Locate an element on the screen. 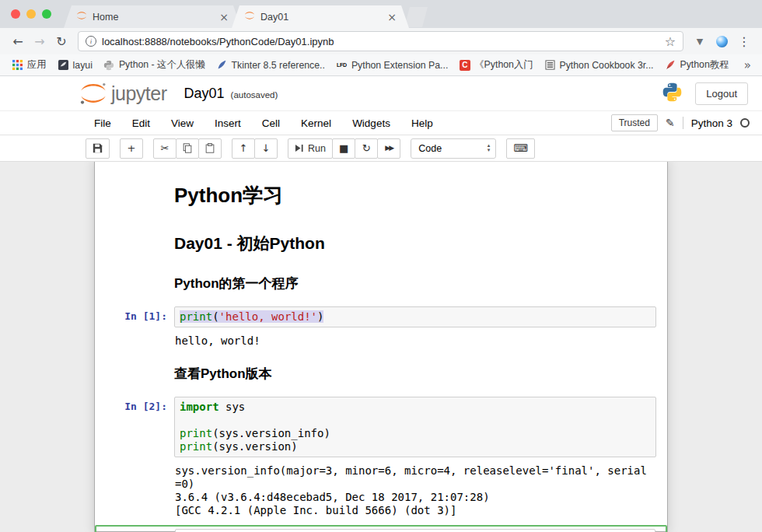 Image resolution: width=762 pixels, height=532 pixels. markdown-cell-h2: Day01 - 初始Python is located at coordinates (381, 243).